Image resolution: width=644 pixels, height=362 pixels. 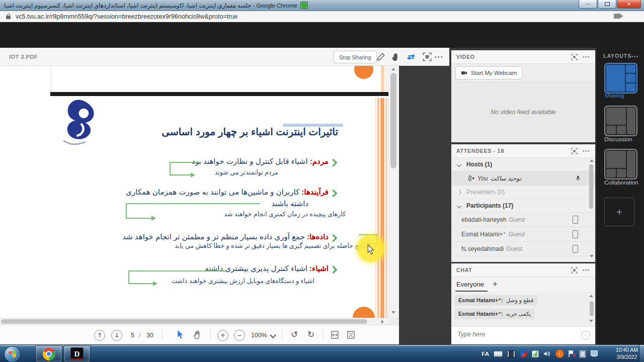 I want to click on speaker-icon, so click(x=547, y=354).